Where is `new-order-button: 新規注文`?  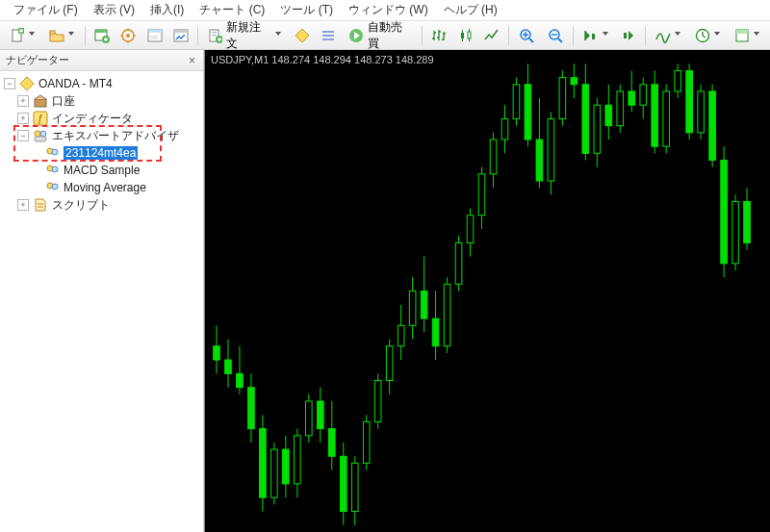 new-order-button: 新規注文 is located at coordinates (244, 36).